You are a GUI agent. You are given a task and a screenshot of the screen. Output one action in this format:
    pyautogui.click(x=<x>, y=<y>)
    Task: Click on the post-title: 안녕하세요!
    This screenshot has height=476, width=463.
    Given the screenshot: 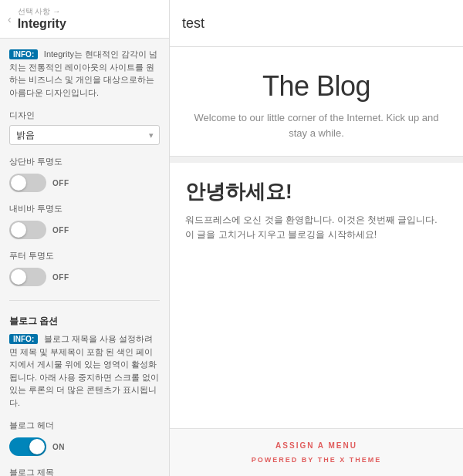 What is the action you would take?
    pyautogui.click(x=316, y=191)
    